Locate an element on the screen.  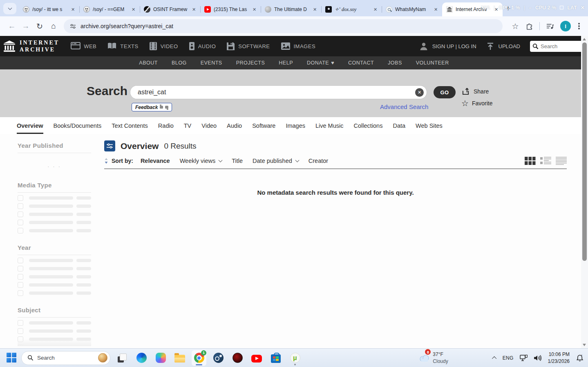
taskbar-app-explorer is located at coordinates (180, 358).